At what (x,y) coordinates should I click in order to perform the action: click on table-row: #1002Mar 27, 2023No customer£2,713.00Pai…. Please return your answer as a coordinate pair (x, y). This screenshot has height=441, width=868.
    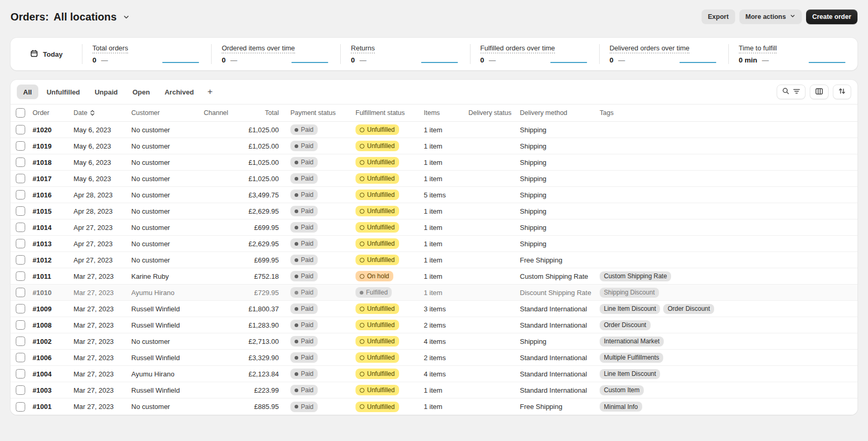
    Looking at the image, I should click on (434, 341).